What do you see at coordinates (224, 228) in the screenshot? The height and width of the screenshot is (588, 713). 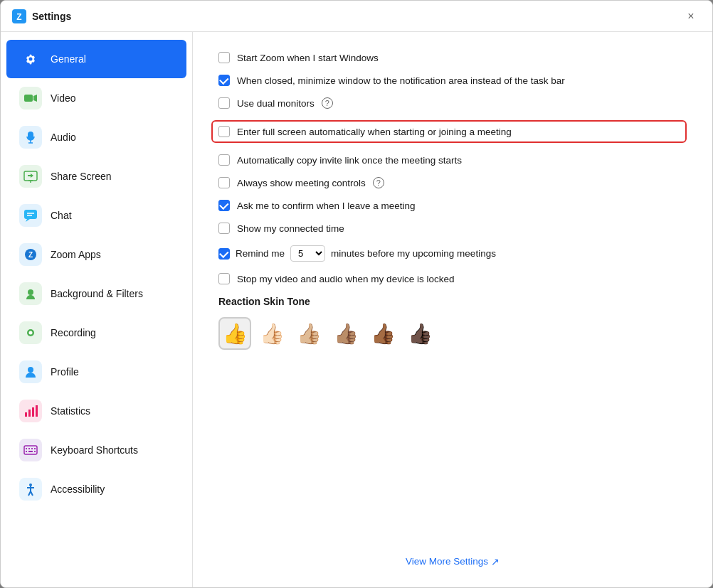 I see `connected-time-checkbox` at bounding box center [224, 228].